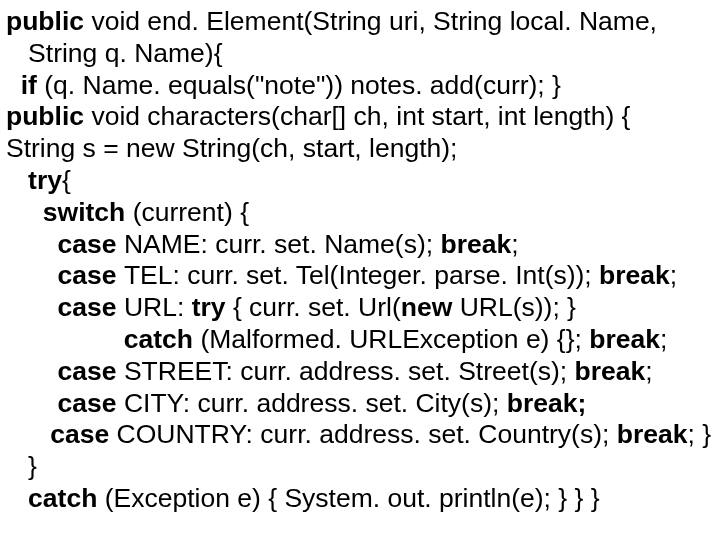 This screenshot has width=720, height=540. What do you see at coordinates (370, 21) in the screenshot?
I see `code-text: void end. Element(String uri, String loc…` at bounding box center [370, 21].